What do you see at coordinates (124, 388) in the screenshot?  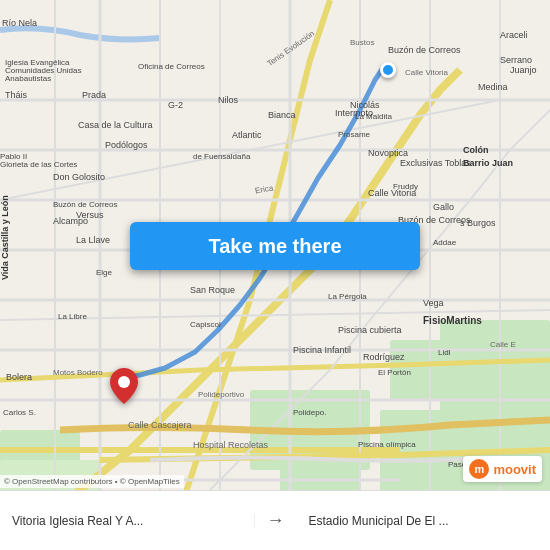 I see `end-marker` at bounding box center [124, 388].